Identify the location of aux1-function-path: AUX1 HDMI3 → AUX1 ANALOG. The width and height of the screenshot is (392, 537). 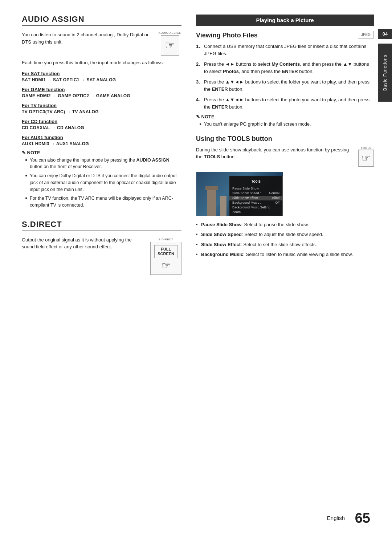
(102, 144).